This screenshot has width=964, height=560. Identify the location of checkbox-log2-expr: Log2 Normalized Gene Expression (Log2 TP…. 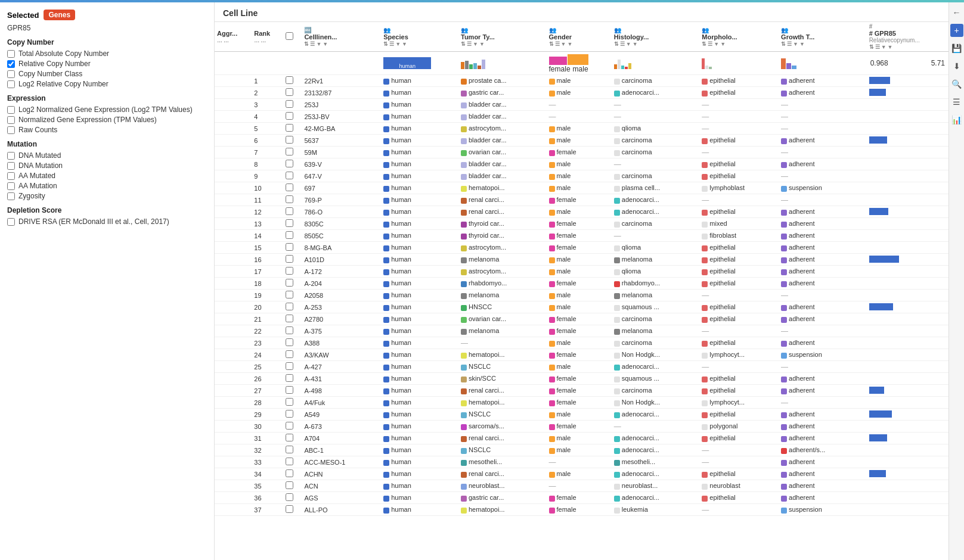
(107, 110).